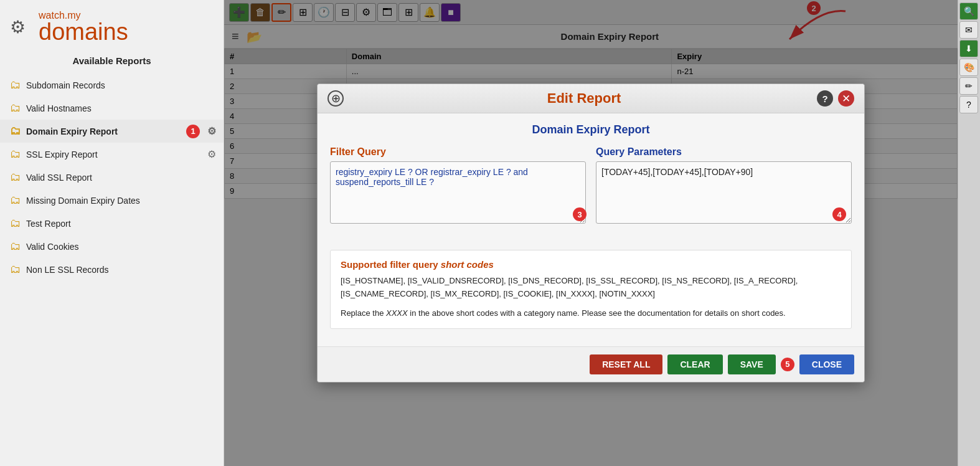 The width and height of the screenshot is (980, 466). What do you see at coordinates (723, 193) in the screenshot?
I see `query-params-textarea` at bounding box center [723, 193].